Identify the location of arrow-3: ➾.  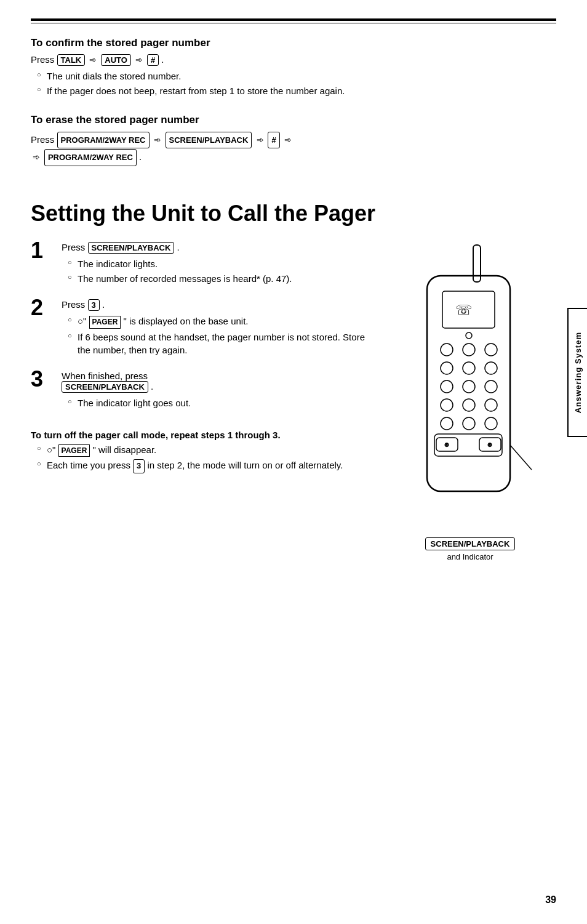
(159, 140).